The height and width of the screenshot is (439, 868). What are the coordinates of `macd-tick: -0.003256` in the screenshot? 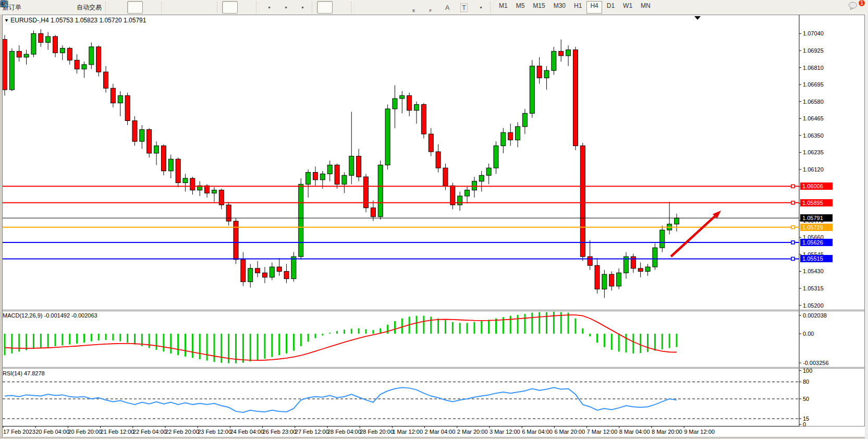 It's located at (816, 363).